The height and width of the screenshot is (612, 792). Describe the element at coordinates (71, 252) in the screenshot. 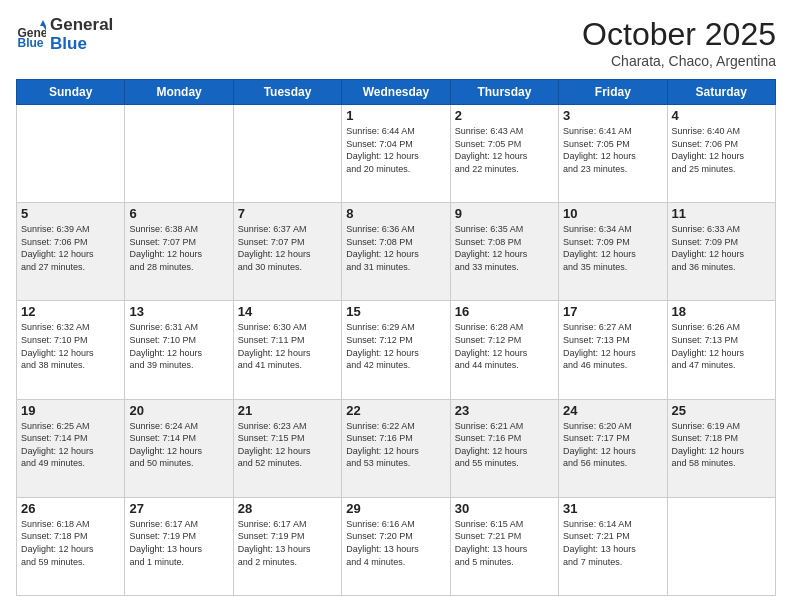

I see `calendar-cell: 5Sunrise: 6:39 AMSunset: 7:06 PMDaylight…` at that location.